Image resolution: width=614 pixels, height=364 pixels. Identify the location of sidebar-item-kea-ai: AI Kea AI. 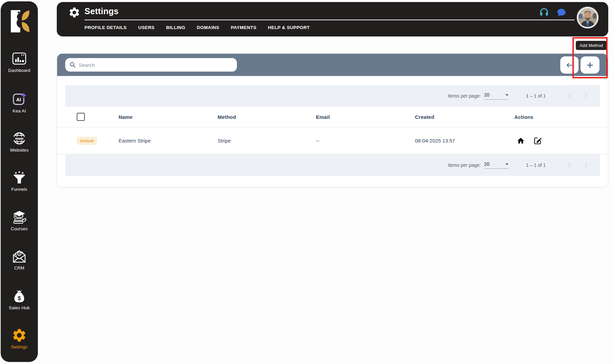
(19, 103).